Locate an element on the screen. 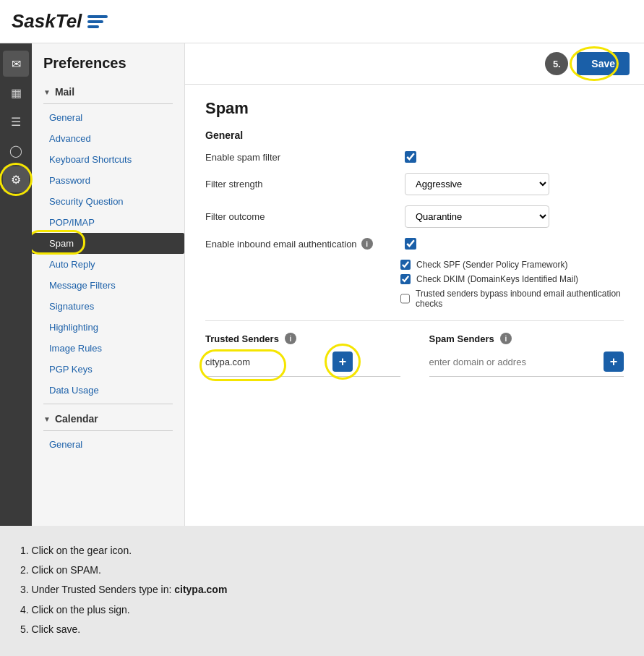  list-icon-btn: ☰ is located at coordinates (16, 122).